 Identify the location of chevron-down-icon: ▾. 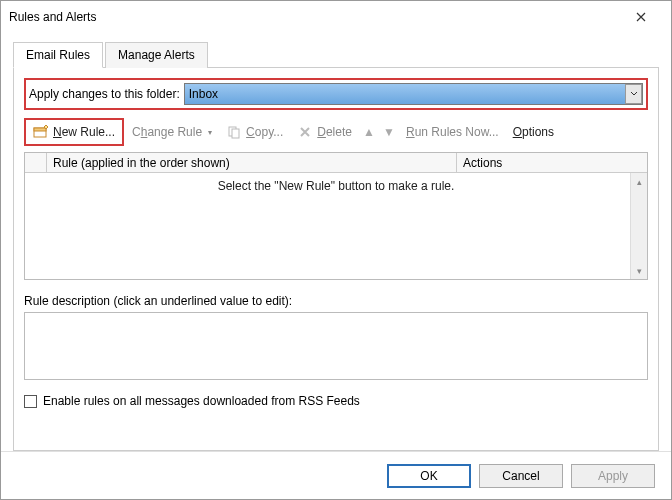
(210, 132).